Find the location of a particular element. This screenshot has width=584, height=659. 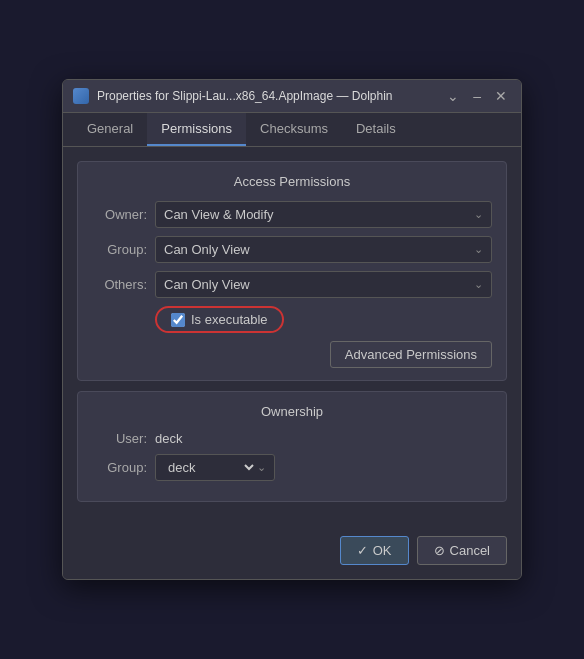

ok-label: OK is located at coordinates (382, 550).